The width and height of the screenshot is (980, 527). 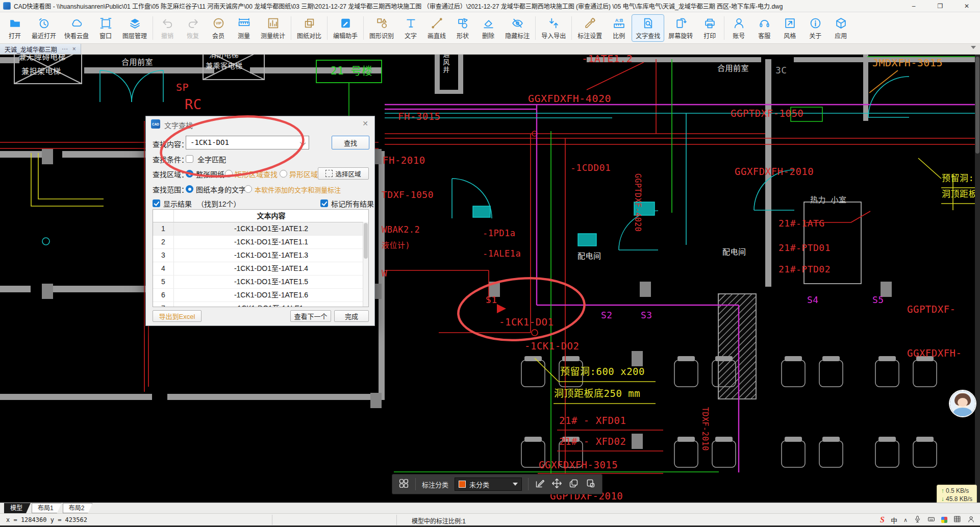 I want to click on toolbar-button-vip: VIP会员, so click(x=218, y=28).